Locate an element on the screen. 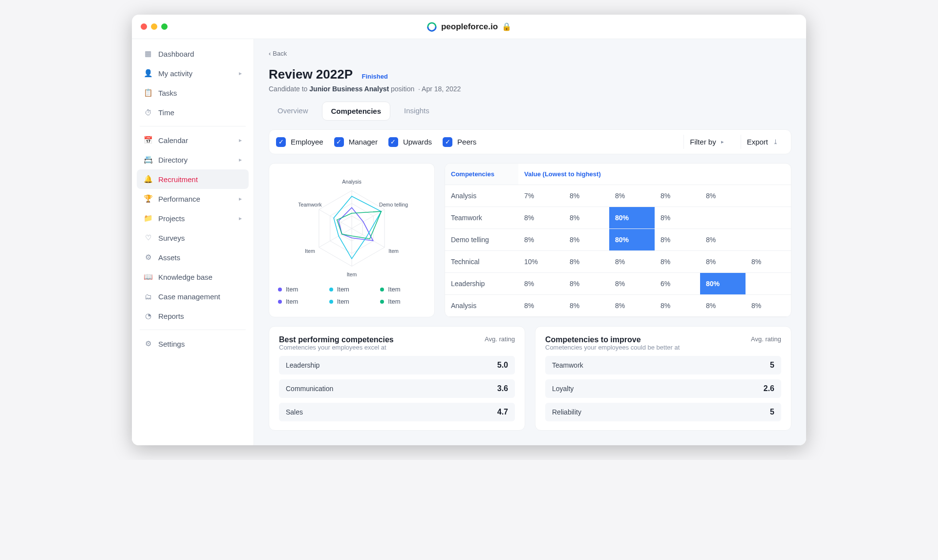 This screenshot has height=560, width=938. table-cell is located at coordinates (768, 218).